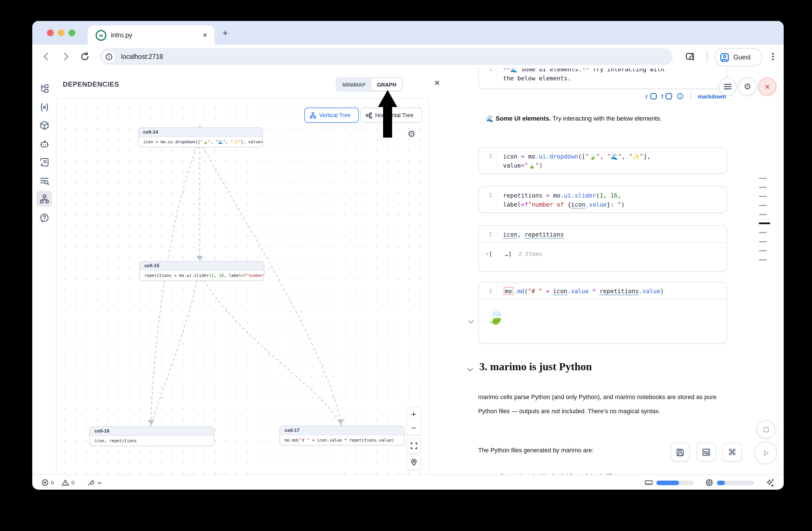 This screenshot has height=531, width=812. What do you see at coordinates (603, 200) in the screenshot?
I see `cell-slider-editor: 1 repetitions = mo.ui.slider(1, 16,label…` at bounding box center [603, 200].